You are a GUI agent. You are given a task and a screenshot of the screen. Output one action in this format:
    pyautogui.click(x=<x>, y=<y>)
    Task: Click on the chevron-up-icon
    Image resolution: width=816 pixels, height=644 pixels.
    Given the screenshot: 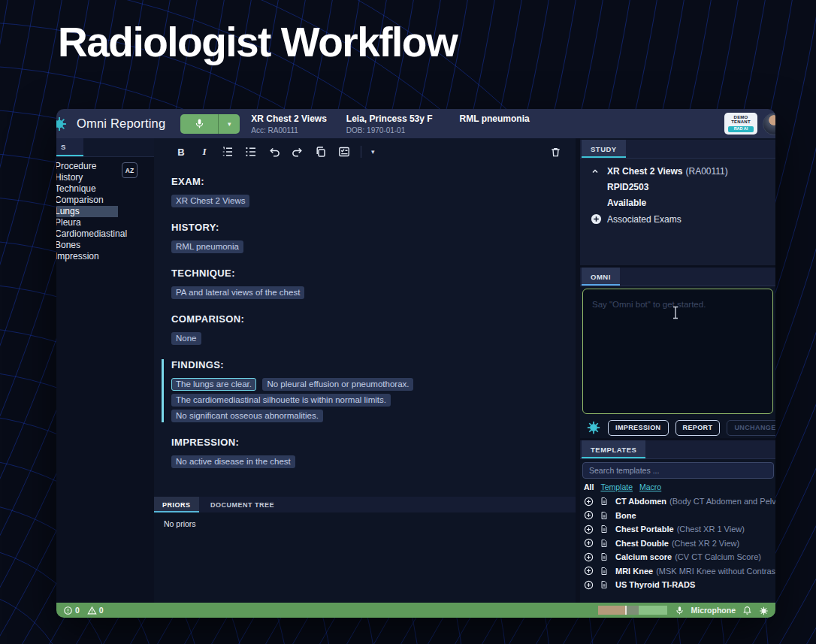 What is the action you would take?
    pyautogui.click(x=599, y=171)
    